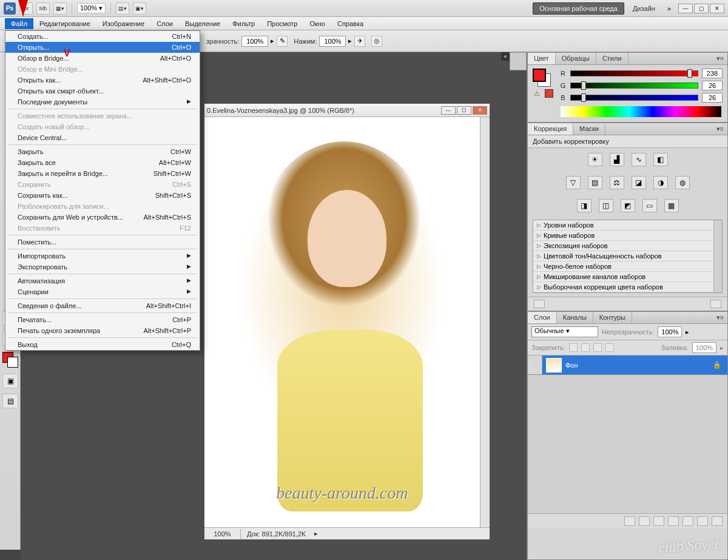 The height and width of the screenshot is (560, 728). I want to click on preset-item: ▷Цветовой тон/Насыщенность наборов, so click(627, 256).